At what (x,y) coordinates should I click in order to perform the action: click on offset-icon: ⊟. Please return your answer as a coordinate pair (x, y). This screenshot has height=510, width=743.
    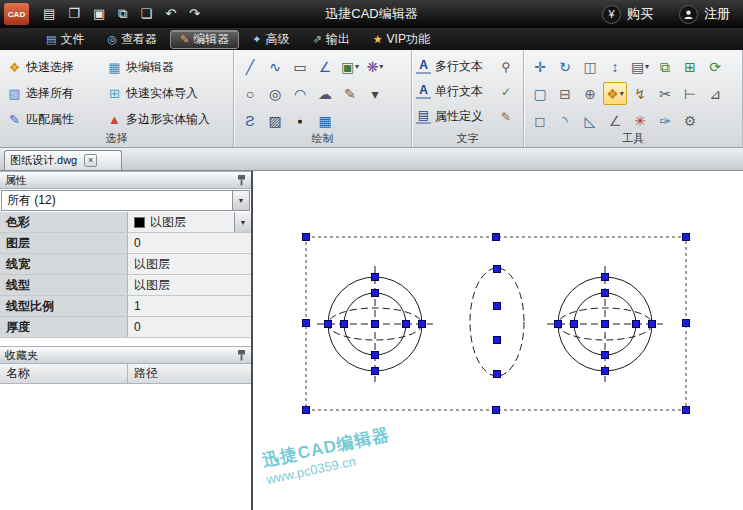
    Looking at the image, I should click on (565, 94).